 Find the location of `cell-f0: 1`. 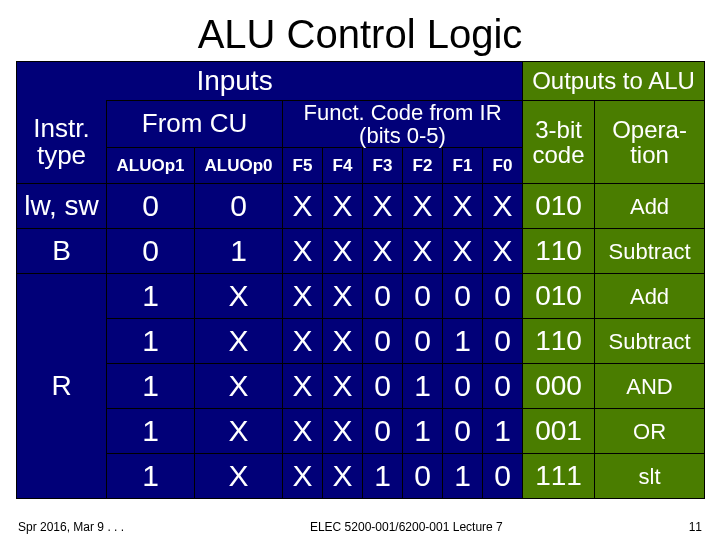

cell-f0: 1 is located at coordinates (503, 432).